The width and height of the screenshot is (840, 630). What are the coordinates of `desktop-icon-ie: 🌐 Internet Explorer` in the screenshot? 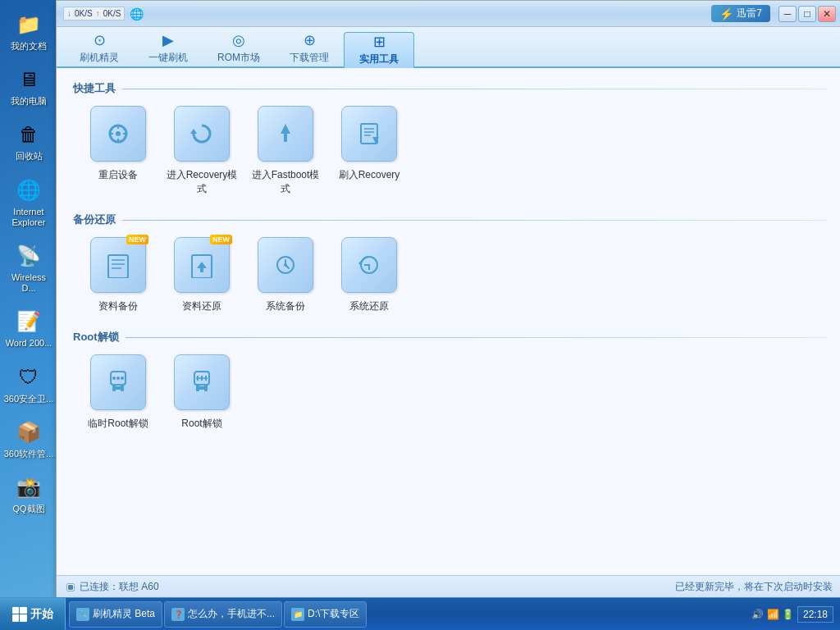 It's located at (29, 202).